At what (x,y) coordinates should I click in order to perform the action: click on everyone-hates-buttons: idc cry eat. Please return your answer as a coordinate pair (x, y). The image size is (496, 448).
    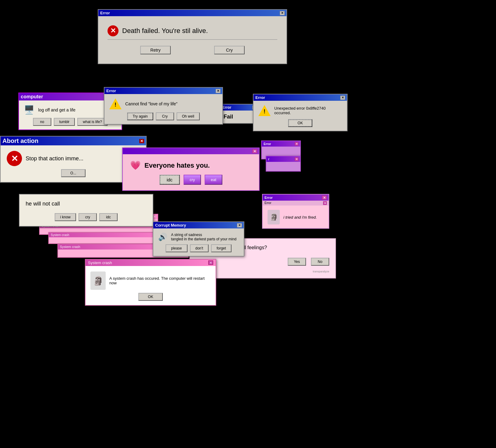
    Looking at the image, I should click on (191, 180).